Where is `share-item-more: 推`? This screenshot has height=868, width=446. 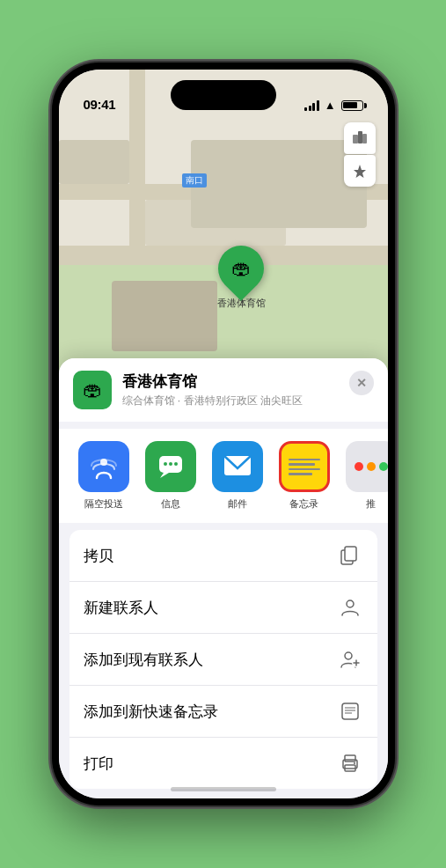
share-item-more: 推 is located at coordinates (364, 475).